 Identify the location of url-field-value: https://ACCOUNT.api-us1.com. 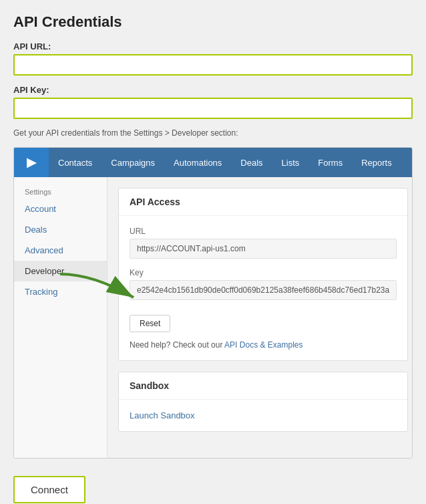
(263, 249).